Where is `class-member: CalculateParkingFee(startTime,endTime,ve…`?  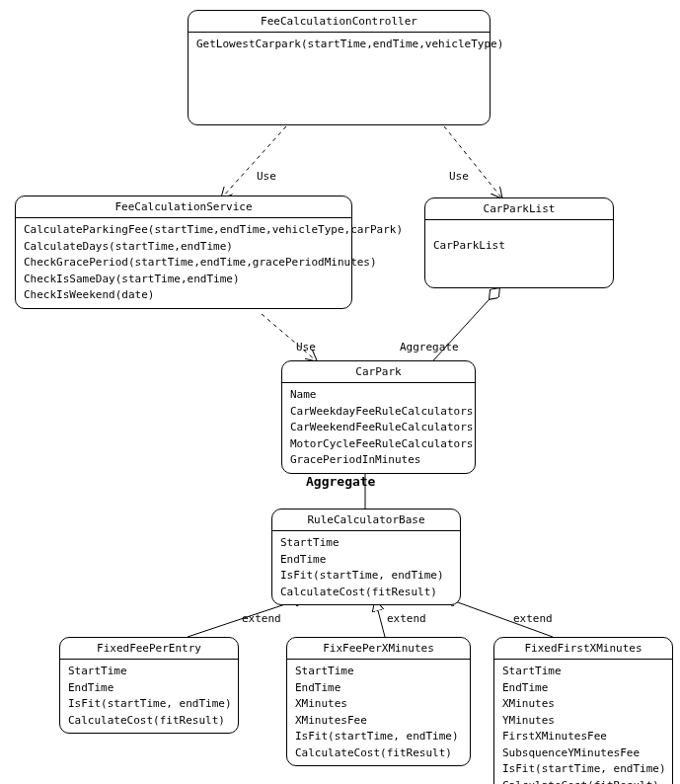 class-member: CalculateParkingFee(startTime,endTime,ve… is located at coordinates (184, 231).